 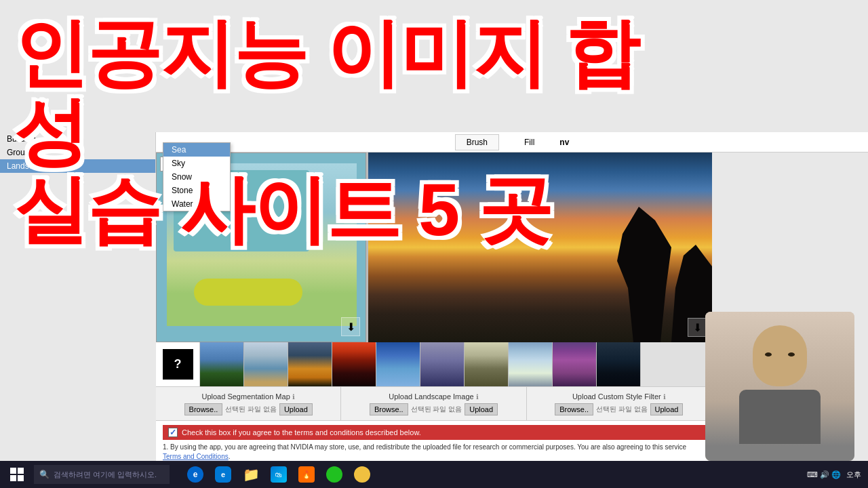 What do you see at coordinates (248, 409) in the screenshot?
I see `upload-seg-controls: Browse.. 선택된 파일 없음 Upload` at bounding box center [248, 409].